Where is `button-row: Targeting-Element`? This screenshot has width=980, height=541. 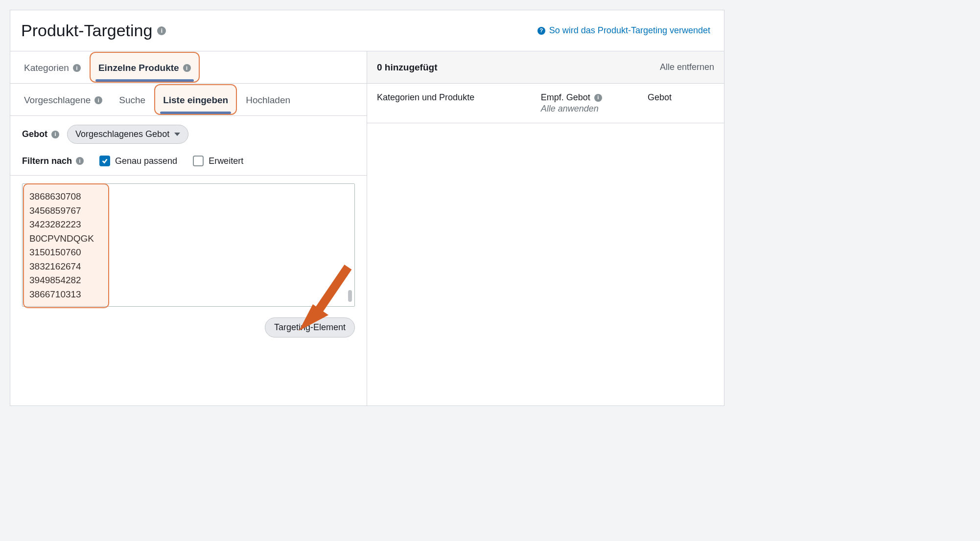 button-row: Targeting-Element is located at coordinates (188, 331).